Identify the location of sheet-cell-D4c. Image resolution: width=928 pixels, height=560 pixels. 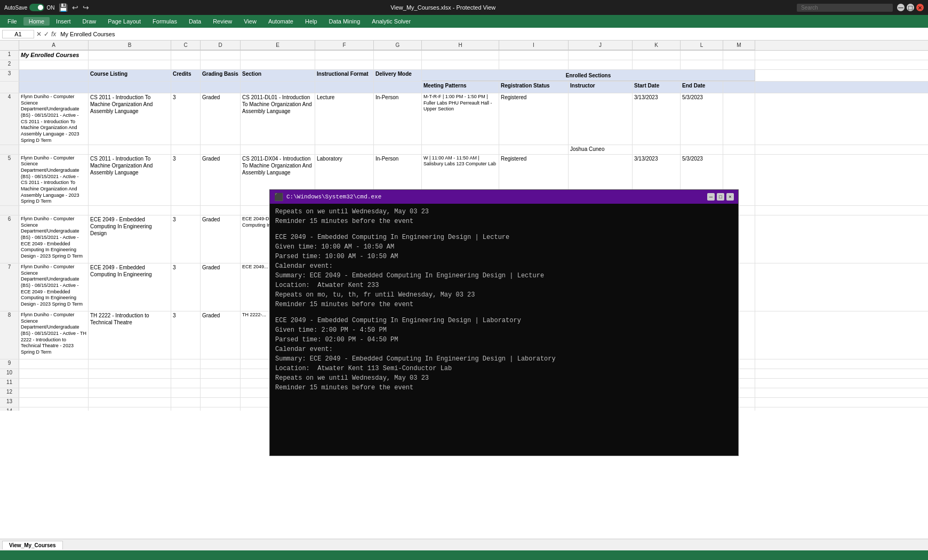
(221, 149).